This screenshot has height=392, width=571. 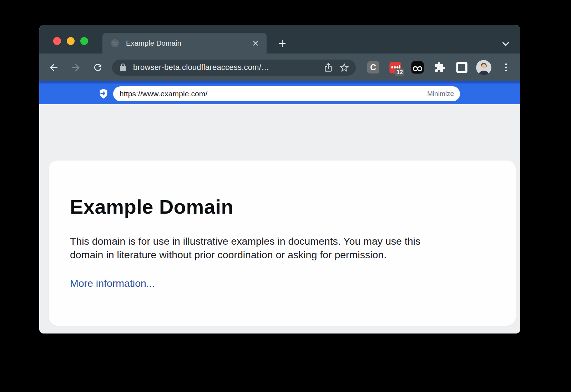 I want to click on extensions-puzzle-icon, so click(x=440, y=68).